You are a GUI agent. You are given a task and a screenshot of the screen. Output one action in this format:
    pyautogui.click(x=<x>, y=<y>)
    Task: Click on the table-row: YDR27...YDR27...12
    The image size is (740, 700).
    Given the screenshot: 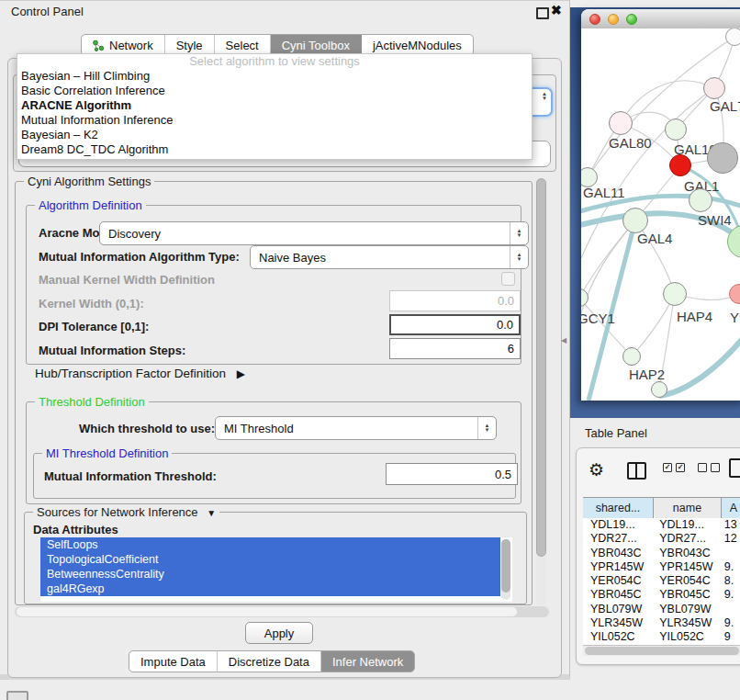 What is the action you would take?
    pyautogui.click(x=661, y=538)
    